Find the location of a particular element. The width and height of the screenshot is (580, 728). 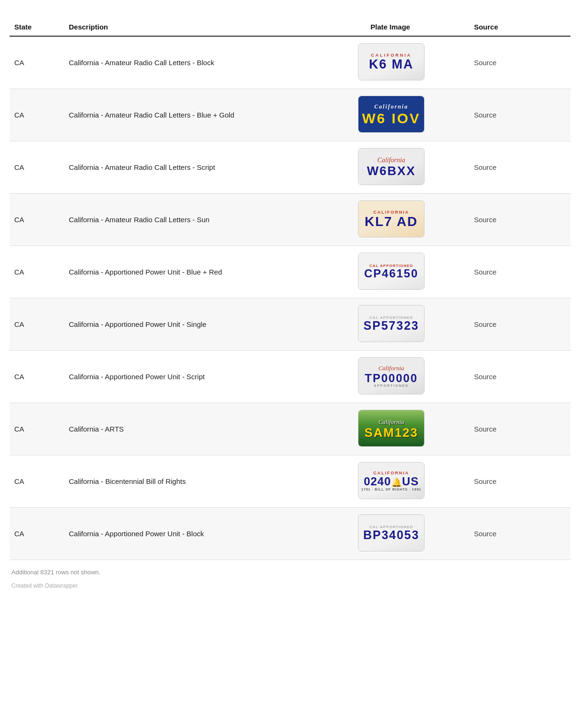

cell-description: California - Apportioned Power Unit - Sc… is located at coordinates (189, 377).